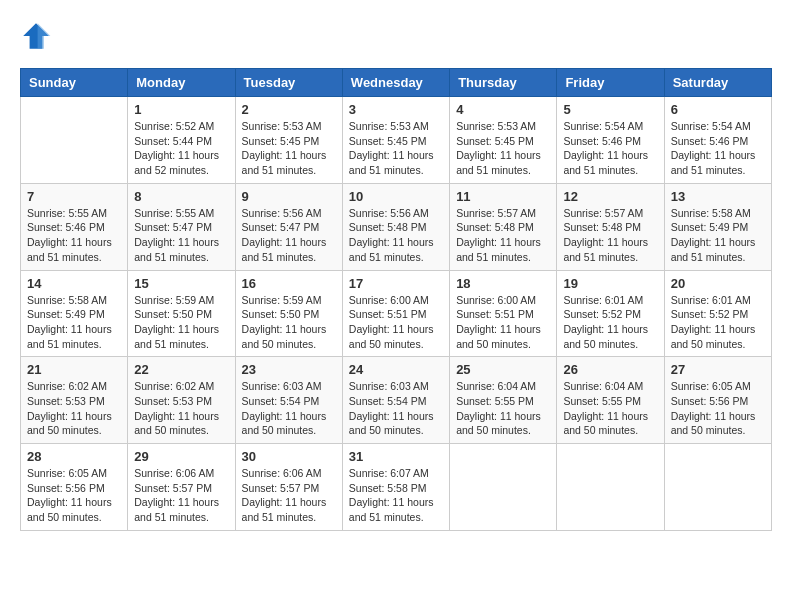 The height and width of the screenshot is (612, 792). I want to click on day-number: 27, so click(718, 370).